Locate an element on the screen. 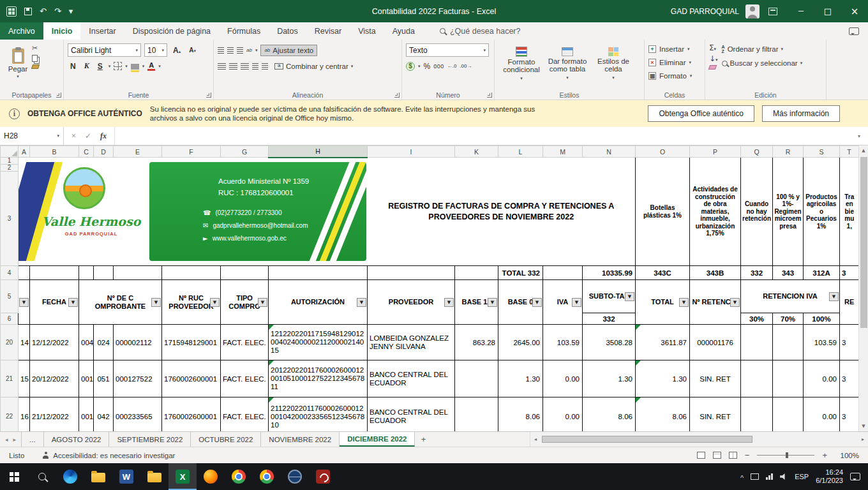 This screenshot has height=490, width=868. grid-cell: 000002112 is located at coordinates (138, 343).